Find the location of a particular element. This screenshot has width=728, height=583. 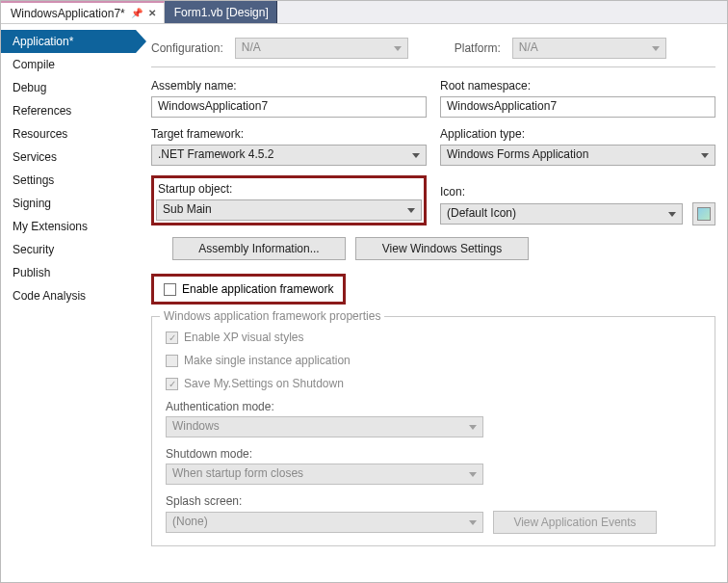

single-instance-checkbox: Make single instance application is located at coordinates (433, 360).